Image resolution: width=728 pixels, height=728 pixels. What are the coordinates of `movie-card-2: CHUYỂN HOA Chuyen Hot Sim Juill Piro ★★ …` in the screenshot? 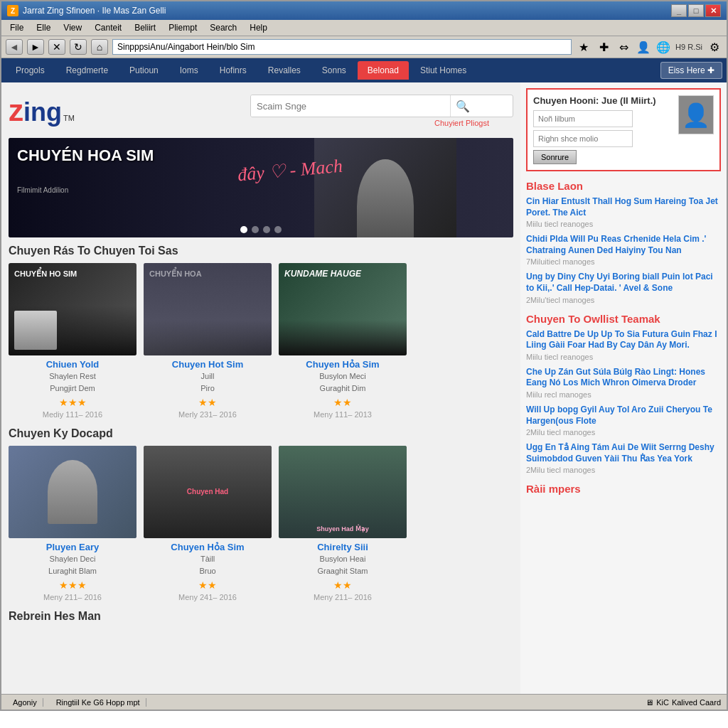 It's located at (208, 341).